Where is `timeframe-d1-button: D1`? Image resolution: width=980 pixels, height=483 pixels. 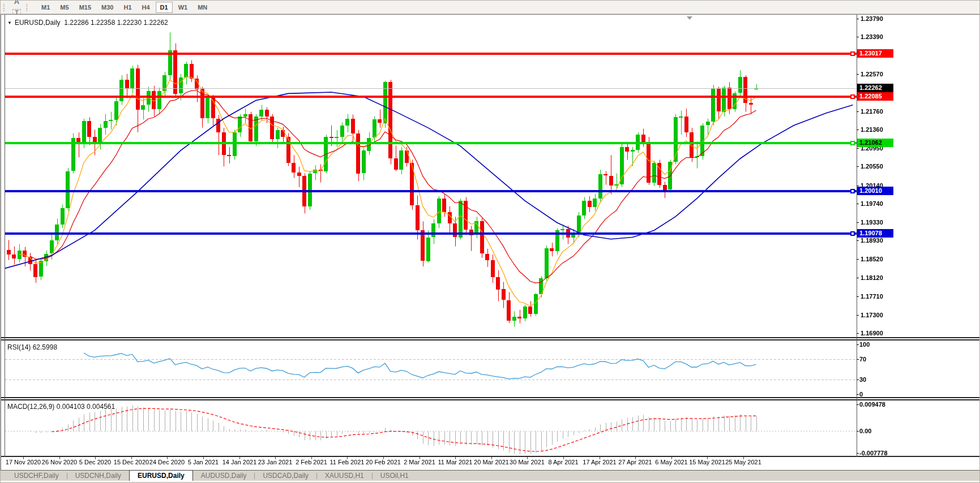
timeframe-d1-button: D1 is located at coordinates (164, 7).